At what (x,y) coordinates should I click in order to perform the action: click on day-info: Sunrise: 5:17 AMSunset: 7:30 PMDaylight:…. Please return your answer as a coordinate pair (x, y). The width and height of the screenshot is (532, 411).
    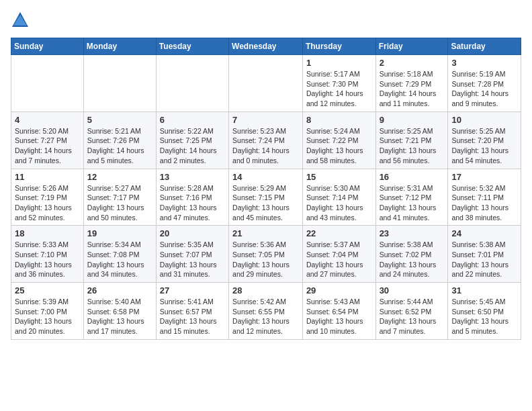
    Looking at the image, I should click on (339, 89).